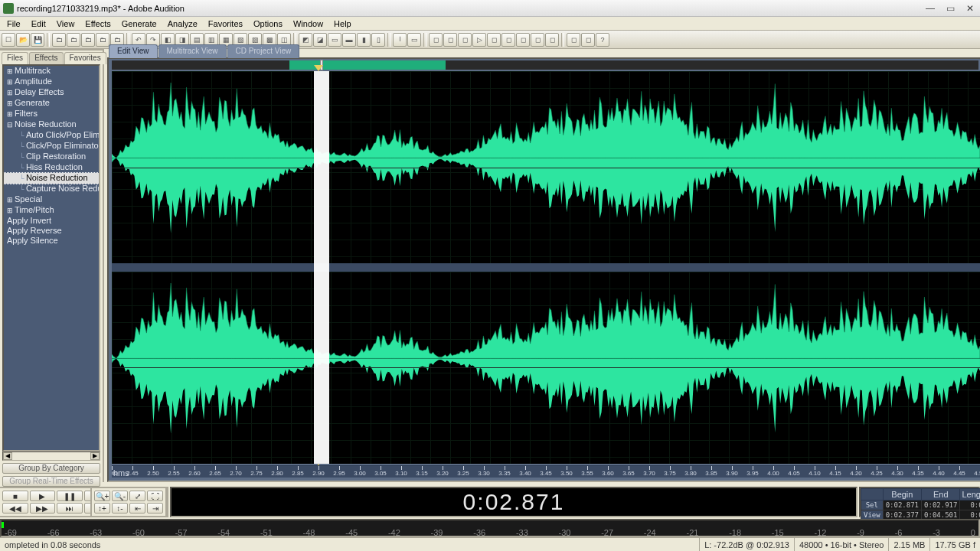 The image size is (980, 551). Describe the element at coordinates (51, 210) in the screenshot. I see `tree-item: Time/Pitch` at that location.